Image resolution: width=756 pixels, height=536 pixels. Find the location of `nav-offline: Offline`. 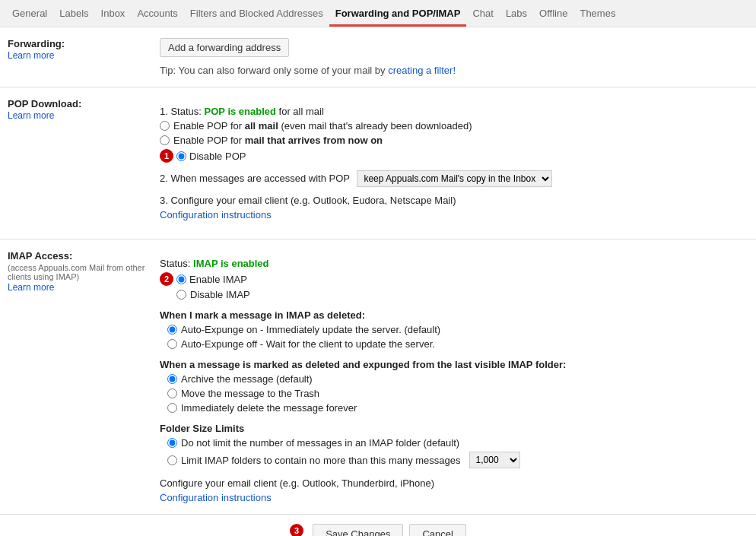

nav-offline: Offline is located at coordinates (554, 14).